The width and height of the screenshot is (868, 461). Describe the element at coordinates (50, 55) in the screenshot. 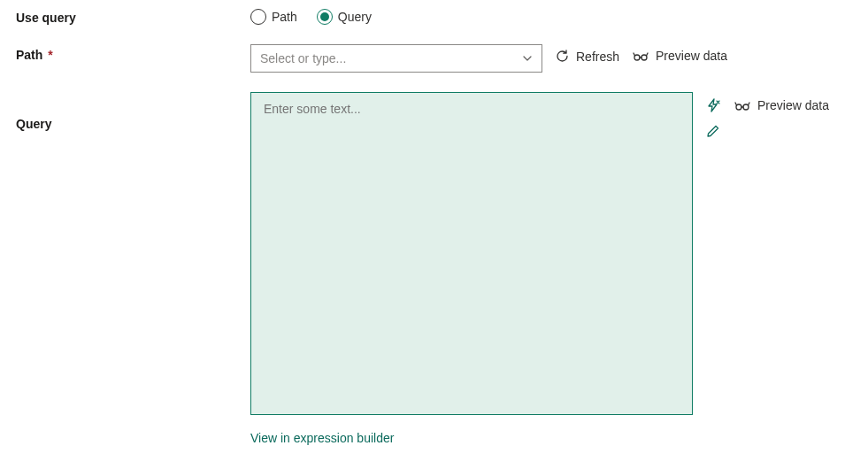

I see `required-asterisk: *` at that location.